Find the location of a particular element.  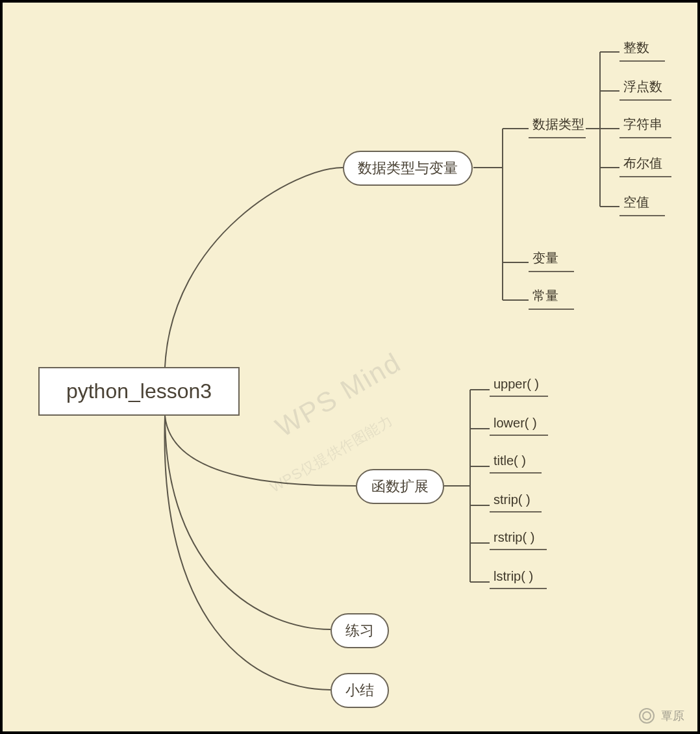

leaf-integer: 整数 is located at coordinates (642, 49).